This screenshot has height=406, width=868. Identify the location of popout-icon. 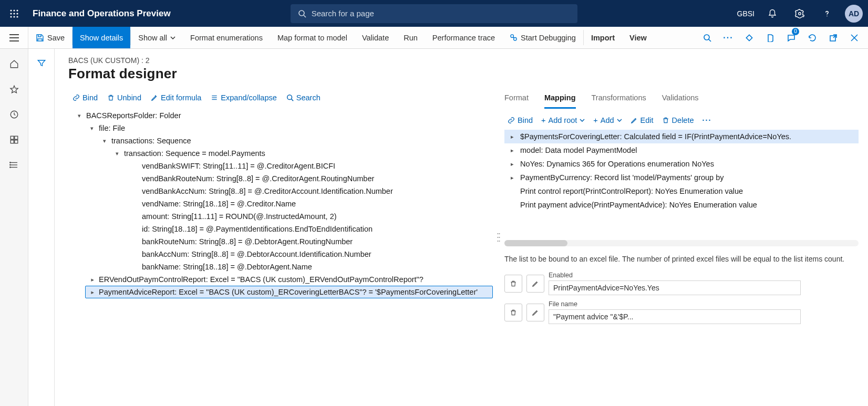
(833, 38).